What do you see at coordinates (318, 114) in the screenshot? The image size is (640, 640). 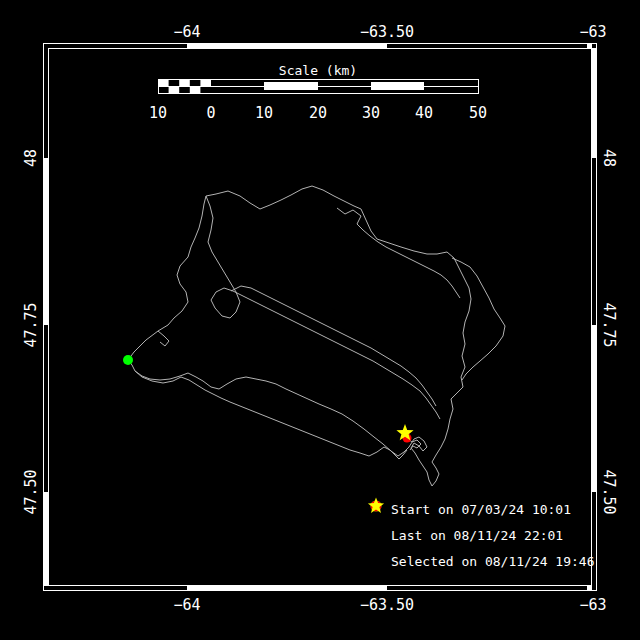 I see `scalebar-tick-label: 20` at bounding box center [318, 114].